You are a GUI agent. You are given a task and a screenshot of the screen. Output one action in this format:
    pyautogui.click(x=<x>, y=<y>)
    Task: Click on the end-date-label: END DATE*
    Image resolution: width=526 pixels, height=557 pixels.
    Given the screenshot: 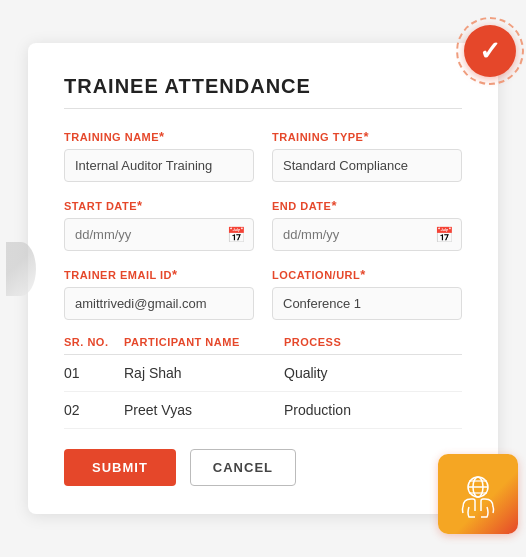 What is the action you would take?
    pyautogui.click(x=367, y=206)
    